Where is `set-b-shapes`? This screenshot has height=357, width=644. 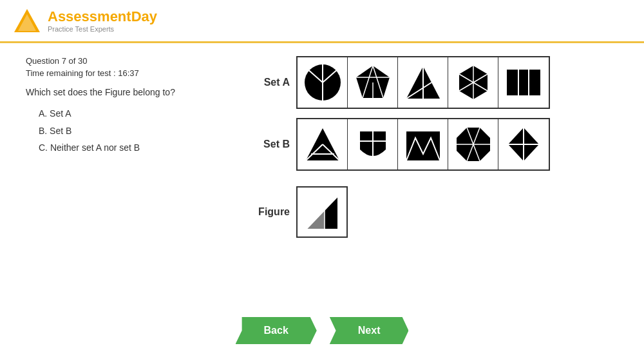 set-b-shapes is located at coordinates (423, 144).